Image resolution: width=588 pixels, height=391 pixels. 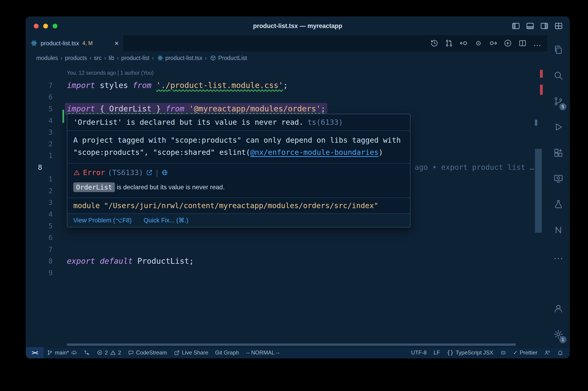 What do you see at coordinates (503, 353) in the screenshot?
I see `copilot-status` at bounding box center [503, 353].